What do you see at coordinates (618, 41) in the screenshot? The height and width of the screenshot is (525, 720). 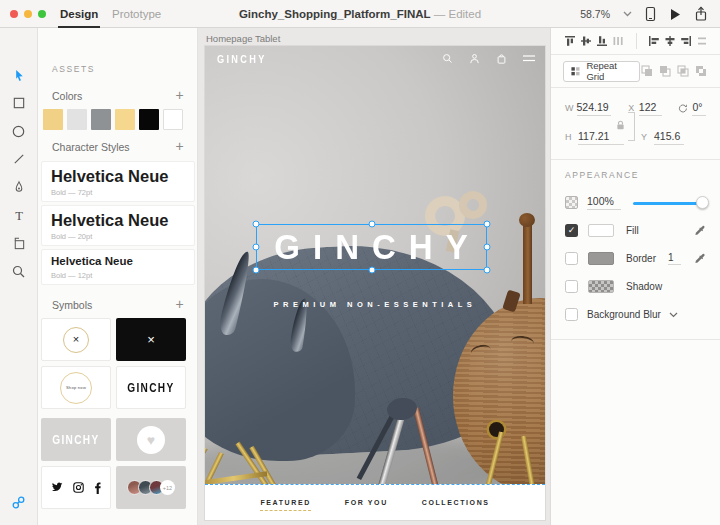 I see `distribute-horizontal-icon` at bounding box center [618, 41].